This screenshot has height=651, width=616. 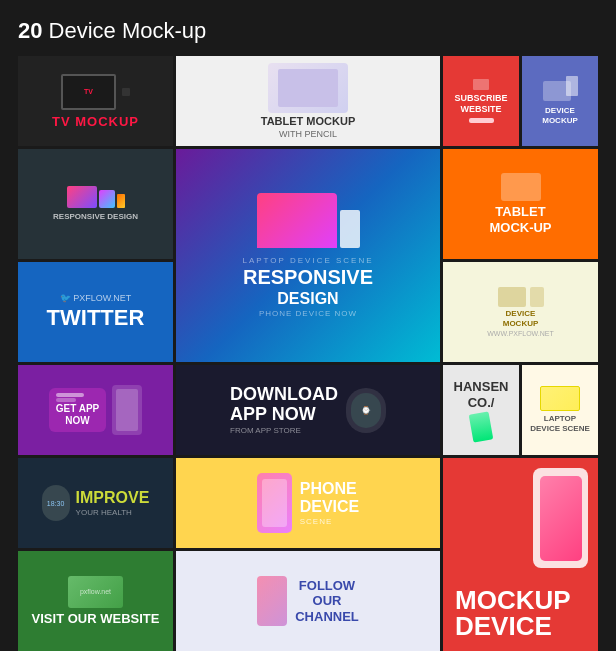 What do you see at coordinates (113, 512) in the screenshot?
I see `improve-sub-label: YOUR HEALTH` at bounding box center [113, 512].